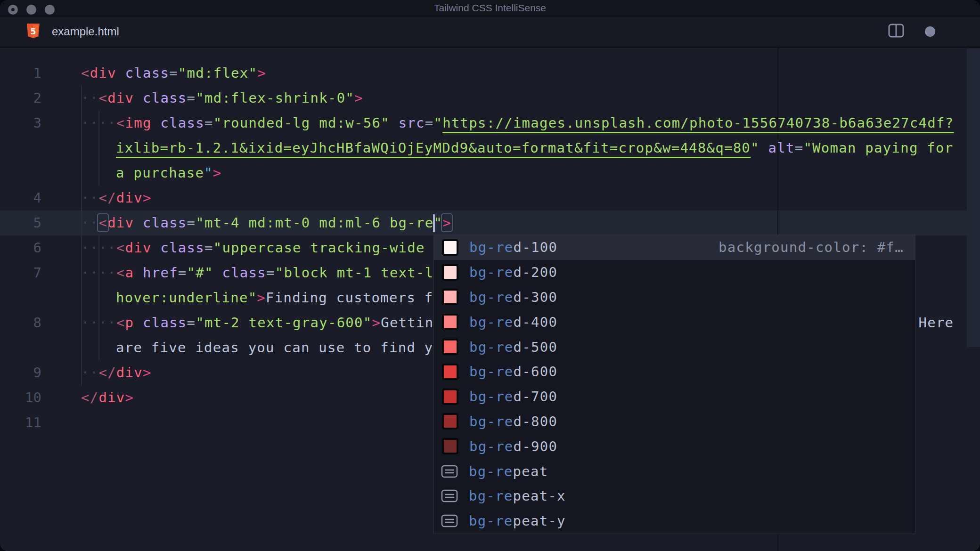 Image resolution: width=980 pixels, height=551 pixels. I want to click on code-token: "mt-2 text-gray-600", so click(284, 323).